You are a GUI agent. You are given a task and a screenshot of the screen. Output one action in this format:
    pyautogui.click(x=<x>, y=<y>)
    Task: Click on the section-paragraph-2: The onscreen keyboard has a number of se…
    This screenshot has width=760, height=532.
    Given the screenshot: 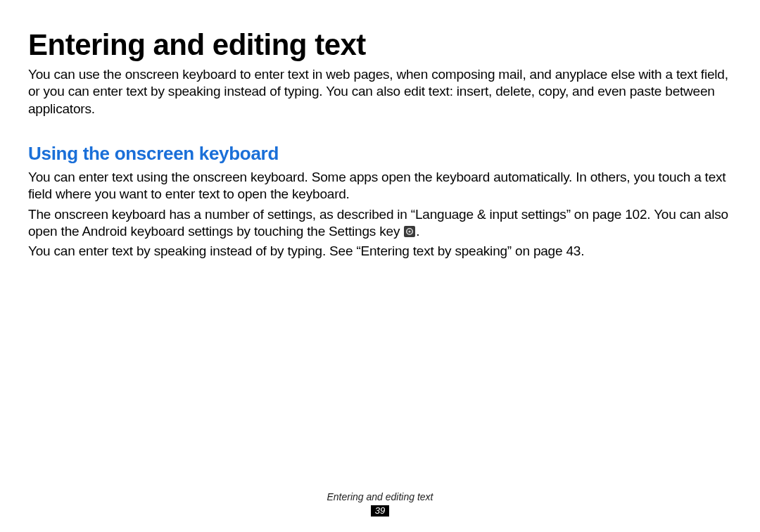 What is the action you would take?
    pyautogui.click(x=380, y=224)
    